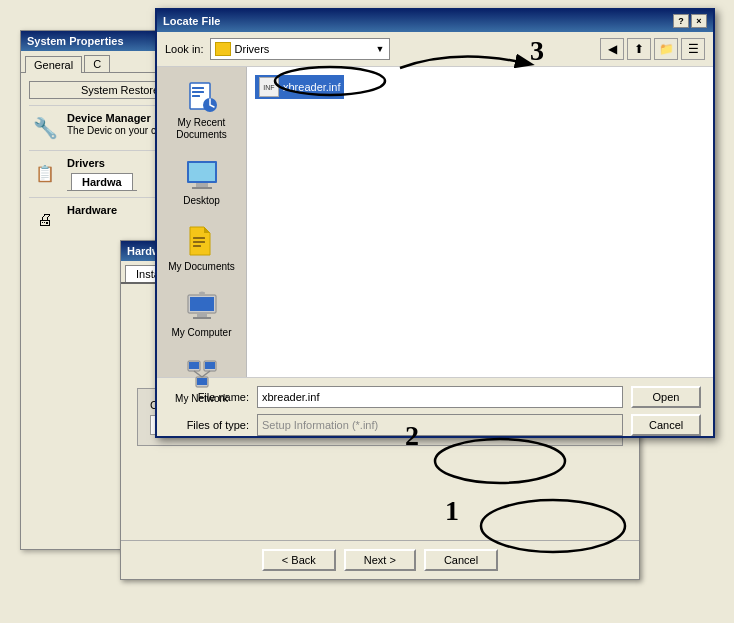 The width and height of the screenshot is (734, 623). What do you see at coordinates (102, 174) in the screenshot?
I see `drivers-section-text: Drivers Hardwa` at bounding box center [102, 174].